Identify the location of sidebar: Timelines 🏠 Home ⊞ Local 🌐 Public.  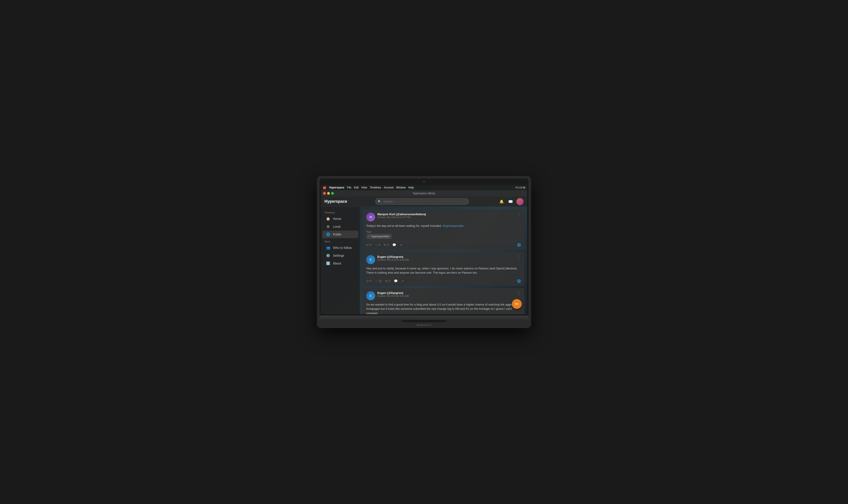
(340, 260).